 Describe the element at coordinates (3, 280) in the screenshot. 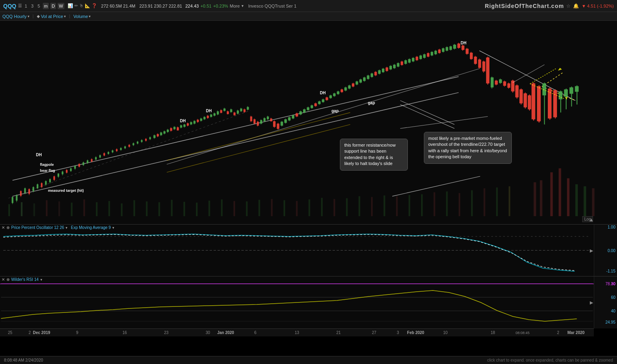

I see `rsi-close-icon: ✕` at that location.